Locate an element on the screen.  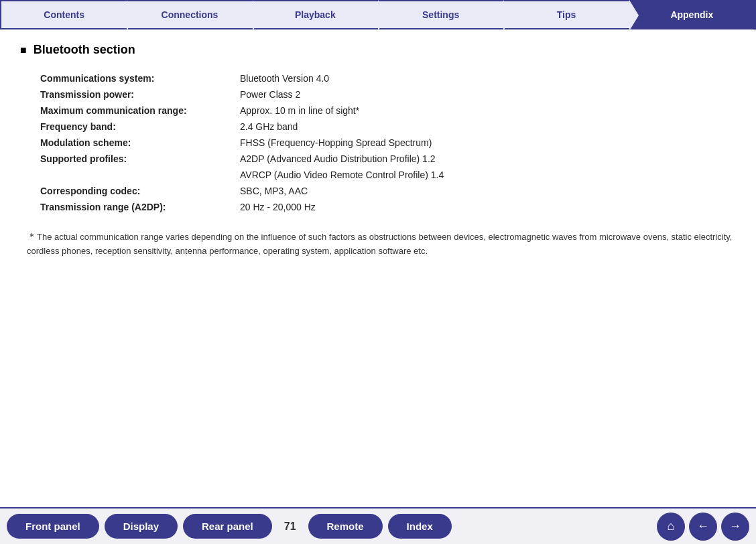
spec-value: 20 Hz - 20,000 Hz is located at coordinates (485, 207).